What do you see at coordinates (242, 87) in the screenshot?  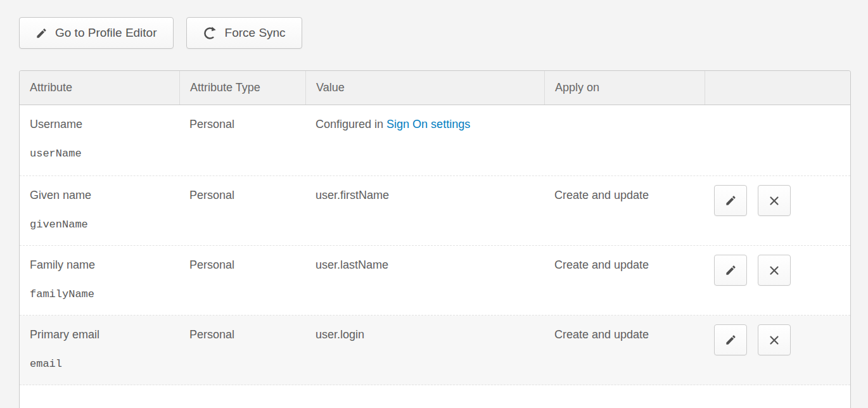 I see `column-header-attribute-type: Attribute Type` at bounding box center [242, 87].